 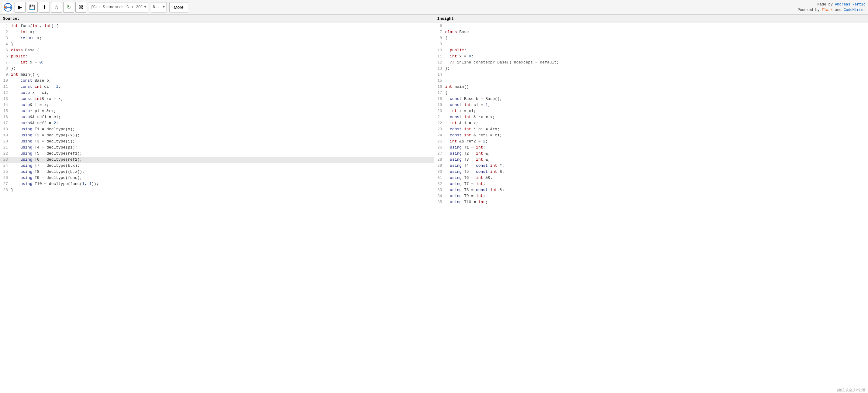 What do you see at coordinates (651, 184) in the screenshot?
I see `table-row: 32 using T7 = int;` at bounding box center [651, 184].